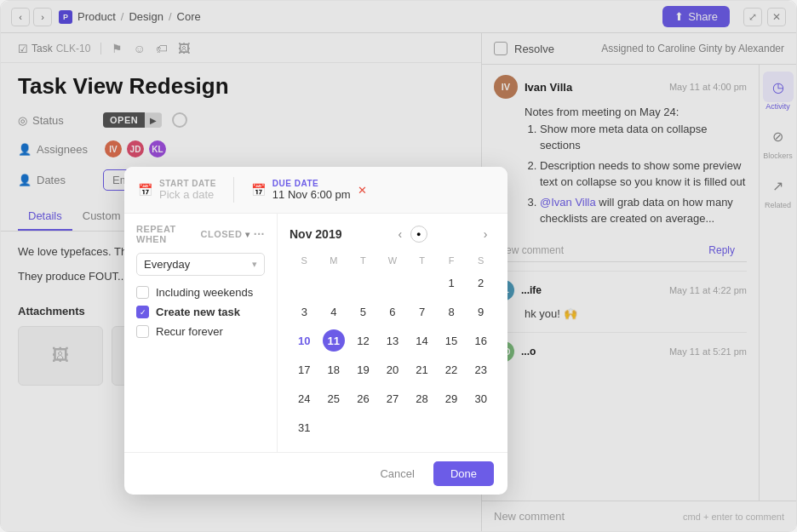 The image size is (797, 532). I want to click on create-new-task-row: Create new task, so click(201, 312).